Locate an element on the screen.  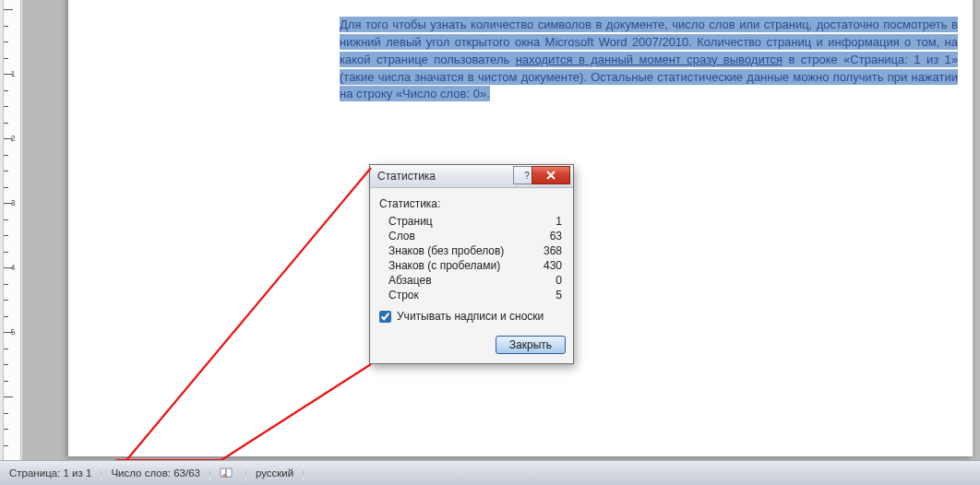
statusbar-language: русский is located at coordinates (275, 473).